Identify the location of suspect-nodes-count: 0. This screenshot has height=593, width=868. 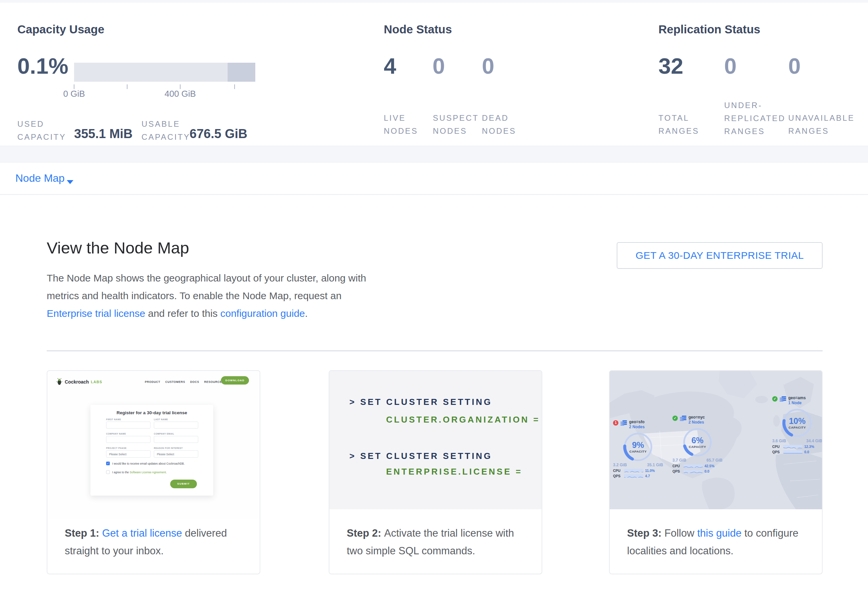
(438, 66).